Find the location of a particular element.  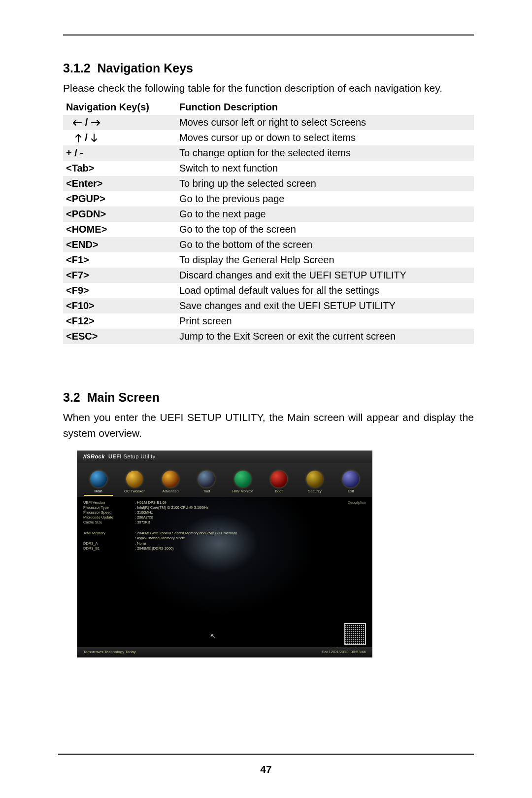

table-row: / Moves cursor up or down to select item… is located at coordinates (268, 138).